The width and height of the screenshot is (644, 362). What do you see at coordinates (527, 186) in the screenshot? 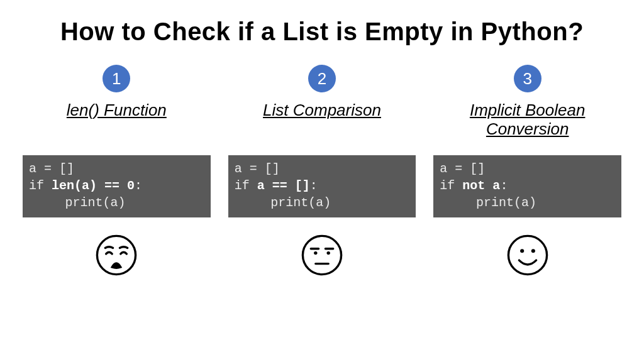
I see `code-block-3: a = [] if not a: print(a)` at bounding box center [527, 186].